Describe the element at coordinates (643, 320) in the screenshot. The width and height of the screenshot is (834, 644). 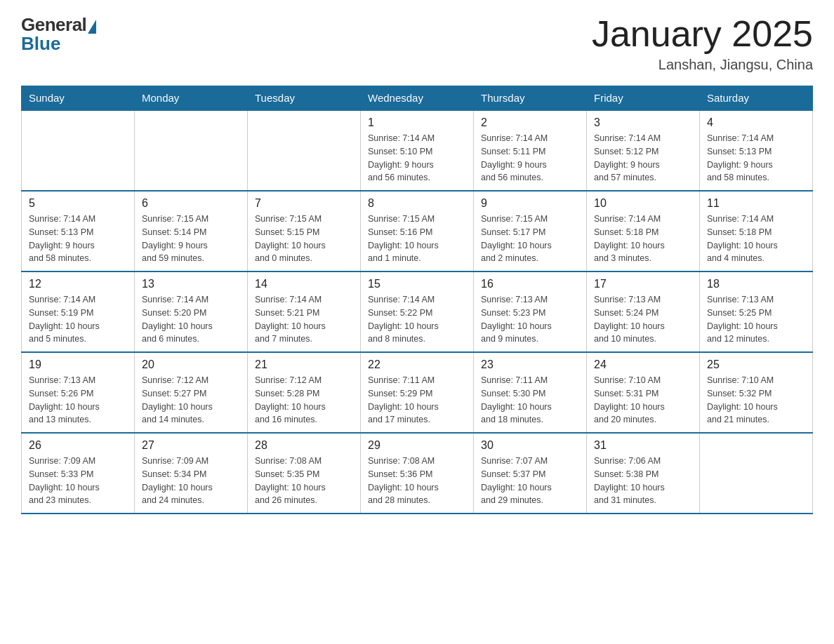
I see `day-info: Sunrise: 7:13 AM Sunset: 5:24 PM Dayligh…` at that location.